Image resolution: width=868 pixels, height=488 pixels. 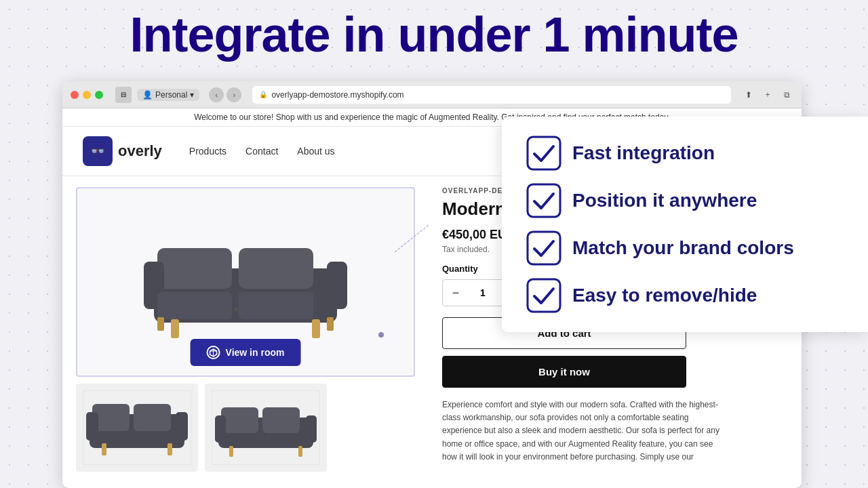 What do you see at coordinates (122, 151) in the screenshot?
I see `store-logo: 👓 overly` at bounding box center [122, 151].